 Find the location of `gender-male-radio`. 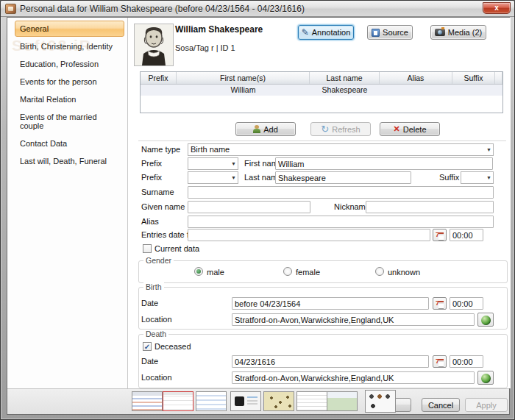

gender-male-radio is located at coordinates (199, 271).